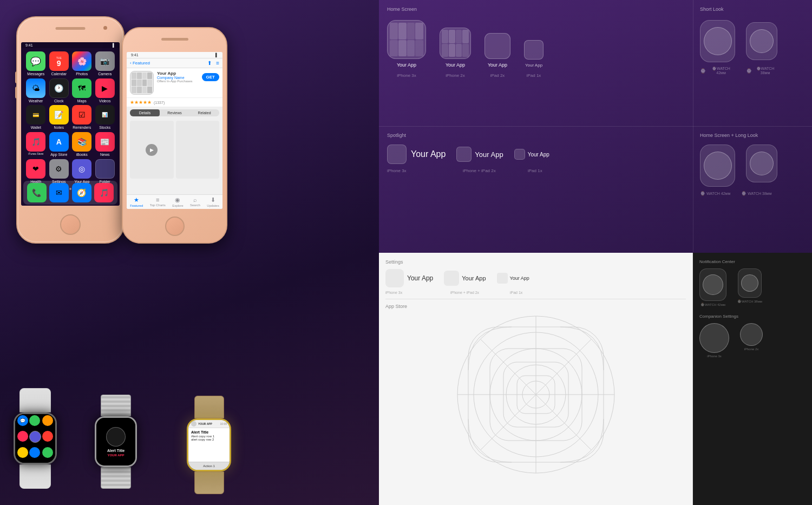 This screenshot has width=812, height=505. What do you see at coordinates (455, 48) in the screenshot?
I see `icon-iphone2x: Your App` at bounding box center [455, 48].